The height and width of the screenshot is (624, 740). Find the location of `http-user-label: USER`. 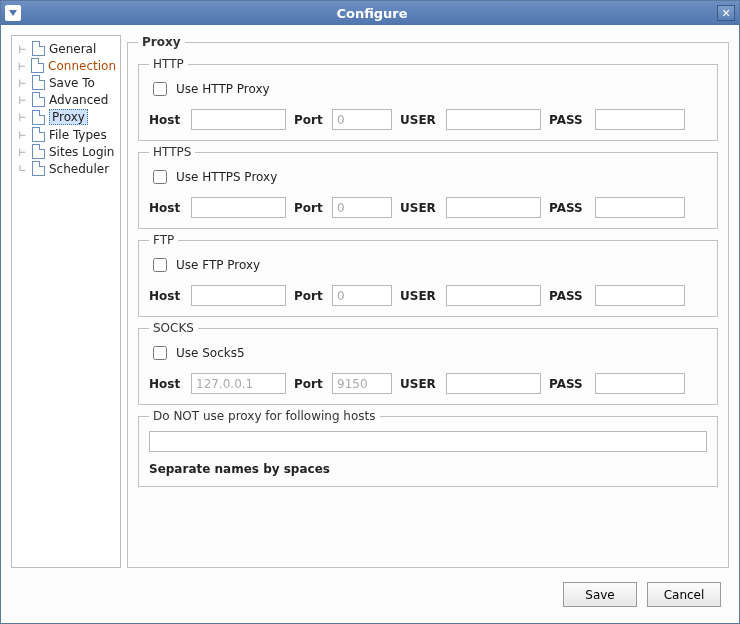

http-user-label: USER is located at coordinates (419, 120).